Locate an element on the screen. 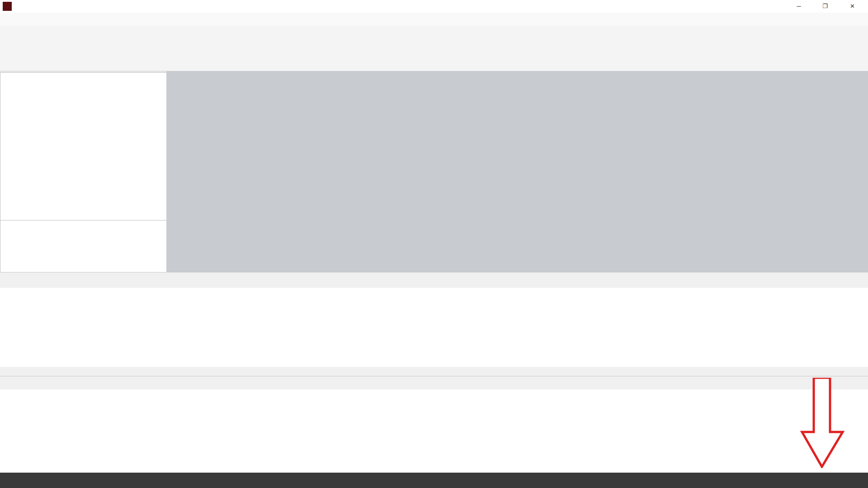  windows-taskbar is located at coordinates (434, 480).